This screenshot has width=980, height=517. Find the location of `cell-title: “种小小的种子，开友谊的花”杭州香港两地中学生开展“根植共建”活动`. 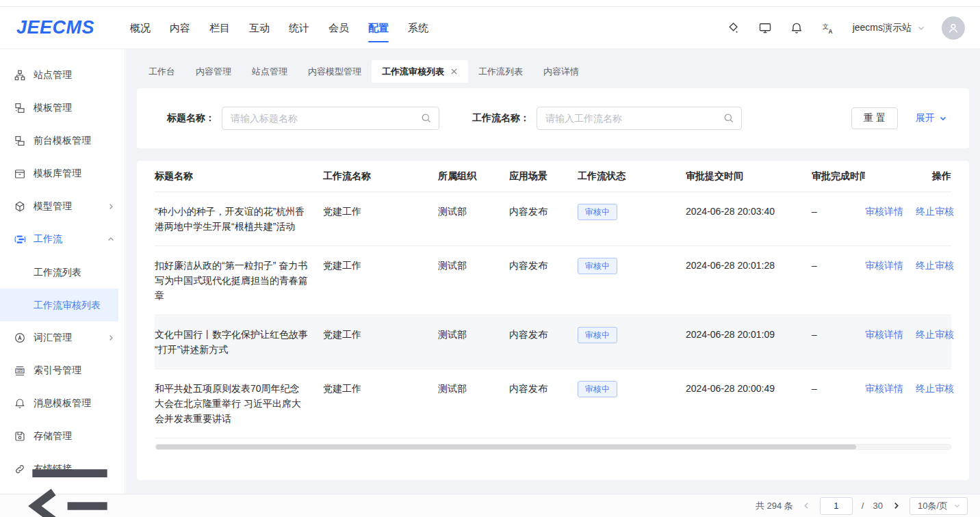

cell-title: “种小小的种子，开友谊的花”杭州香港两地中学生开展“根植共建”活动 is located at coordinates (239, 219).